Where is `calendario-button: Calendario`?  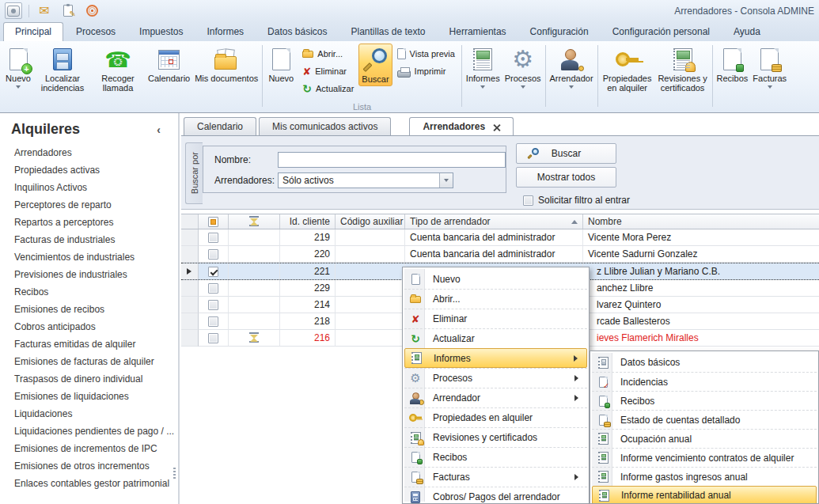
calendario-button: Calendario is located at coordinates (169, 64).